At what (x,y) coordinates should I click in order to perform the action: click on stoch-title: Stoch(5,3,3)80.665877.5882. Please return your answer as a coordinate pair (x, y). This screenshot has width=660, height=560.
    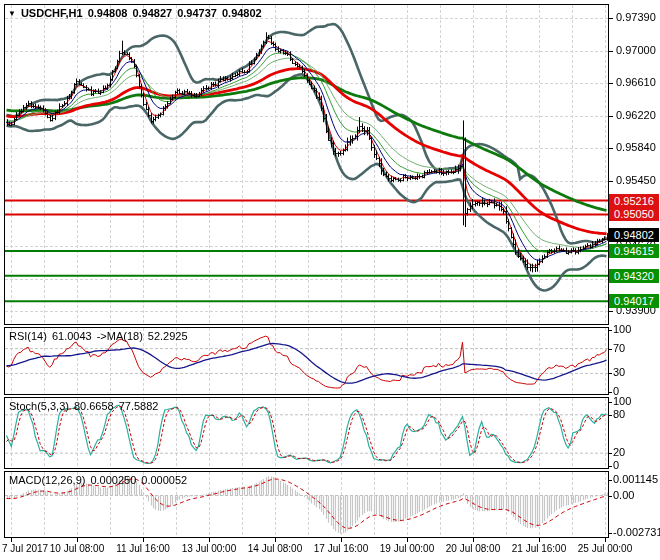
    Looking at the image, I should click on (84, 406).